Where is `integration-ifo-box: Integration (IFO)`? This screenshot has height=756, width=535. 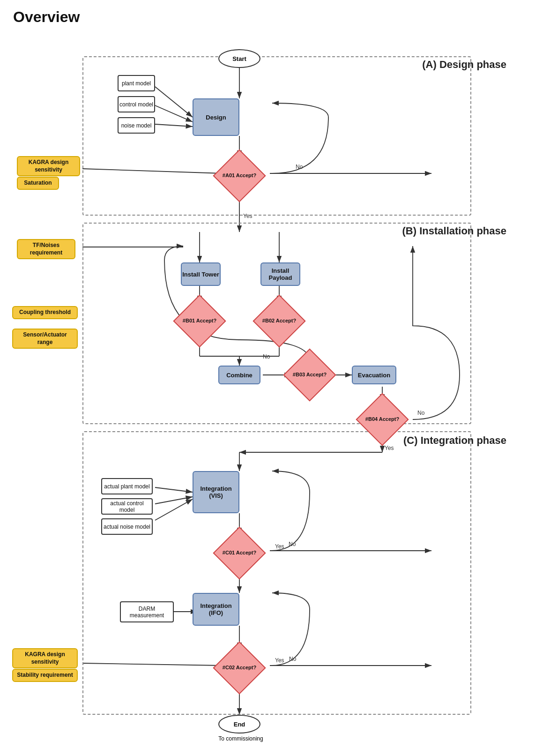 integration-ifo-box: Integration (IFO) is located at coordinates (216, 609).